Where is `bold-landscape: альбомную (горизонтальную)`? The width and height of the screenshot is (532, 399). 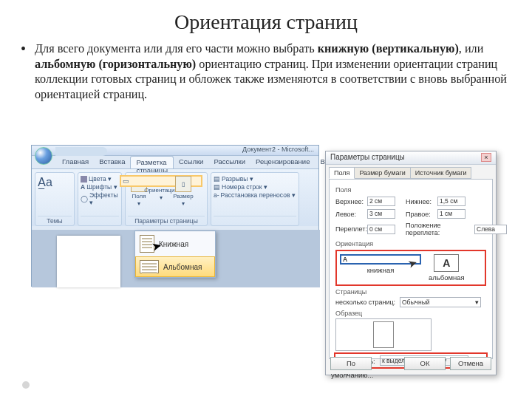 bold-landscape: альбомную (горизонтальную) is located at coordinates (115, 64).